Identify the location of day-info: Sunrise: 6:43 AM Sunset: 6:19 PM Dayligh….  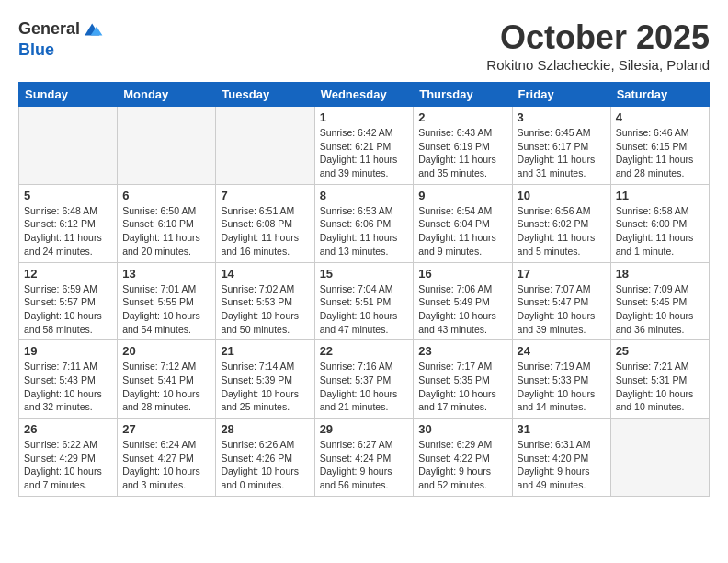
(462, 153).